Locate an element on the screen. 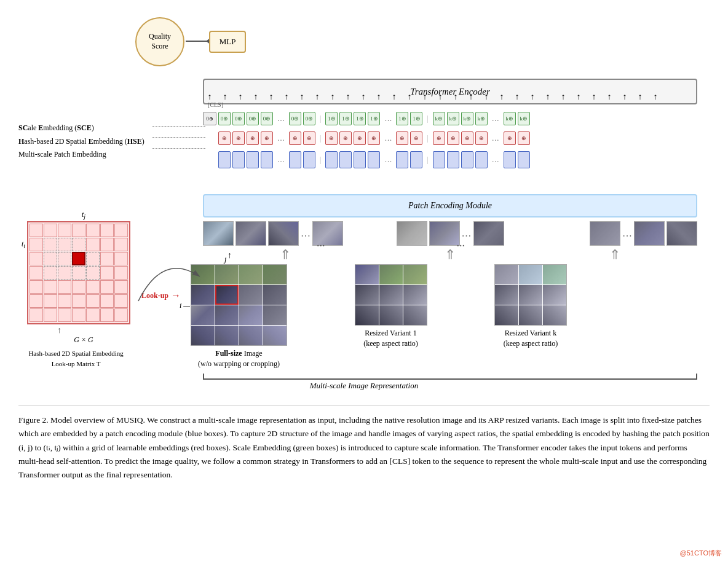  mlp-to-quality-arrow is located at coordinates (198, 41).